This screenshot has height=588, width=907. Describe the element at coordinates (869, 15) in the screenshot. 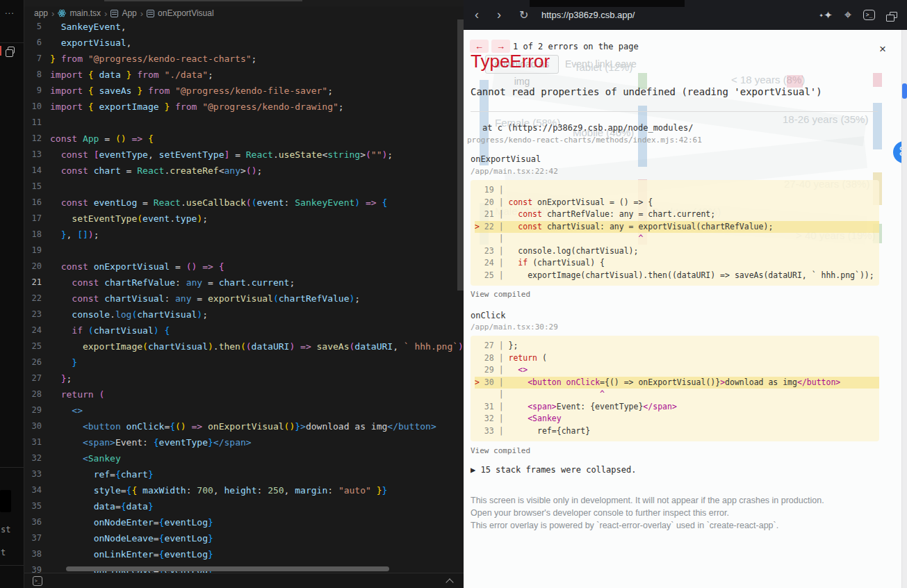

I see `devtools-terminal-icon: >_` at that location.